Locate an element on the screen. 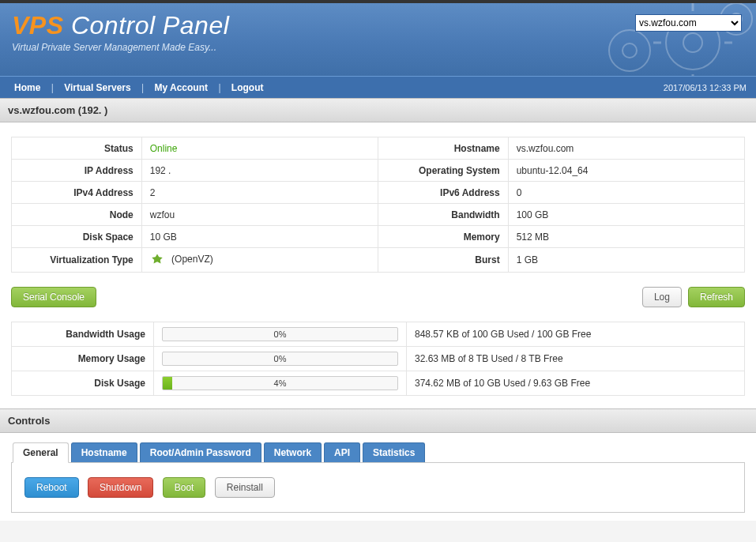  nav-my-account: My Account is located at coordinates (181, 88).